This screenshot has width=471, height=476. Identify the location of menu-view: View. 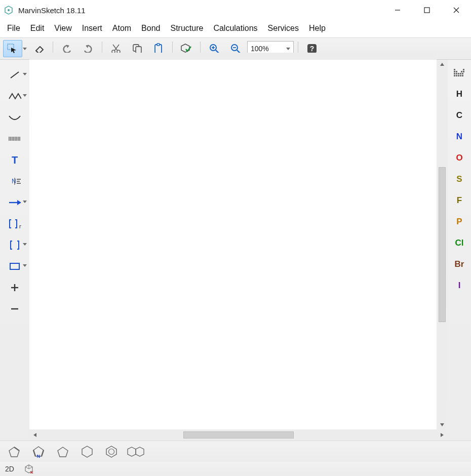
(63, 29).